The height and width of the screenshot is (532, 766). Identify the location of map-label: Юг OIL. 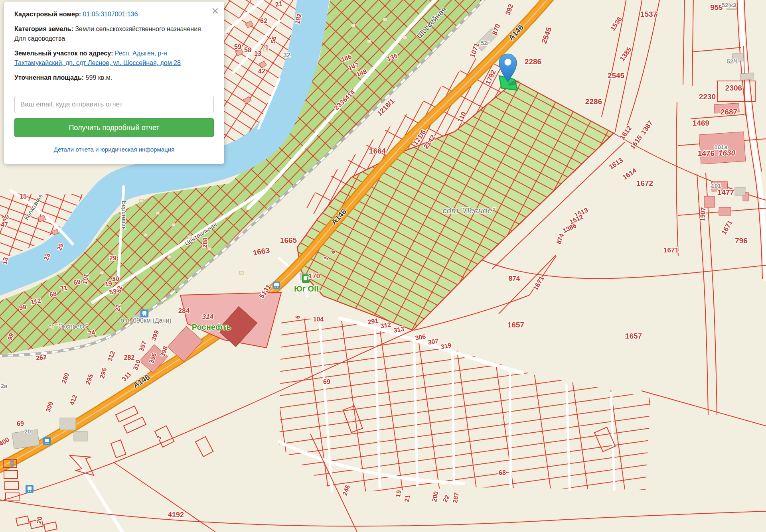
(308, 289).